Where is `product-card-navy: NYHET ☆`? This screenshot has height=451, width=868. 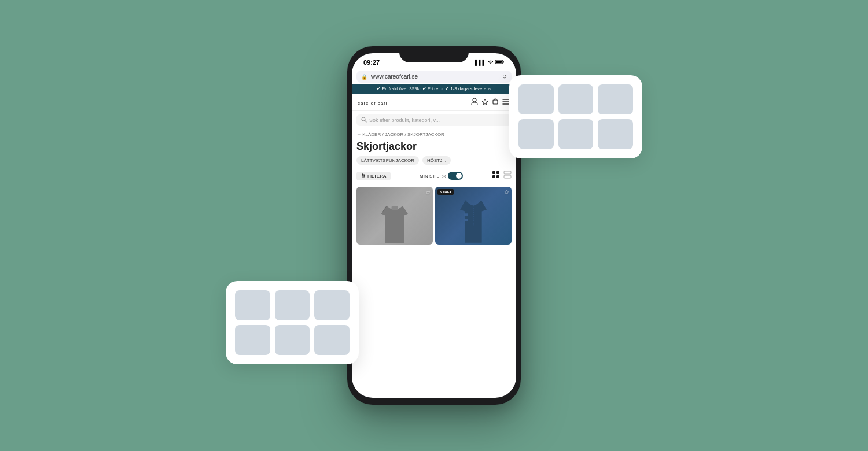 product-card-navy: NYHET ☆ is located at coordinates (473, 216).